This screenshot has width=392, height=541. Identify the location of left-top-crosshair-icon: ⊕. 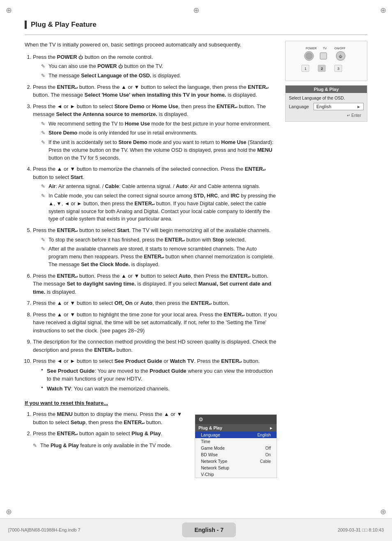
(9, 10).